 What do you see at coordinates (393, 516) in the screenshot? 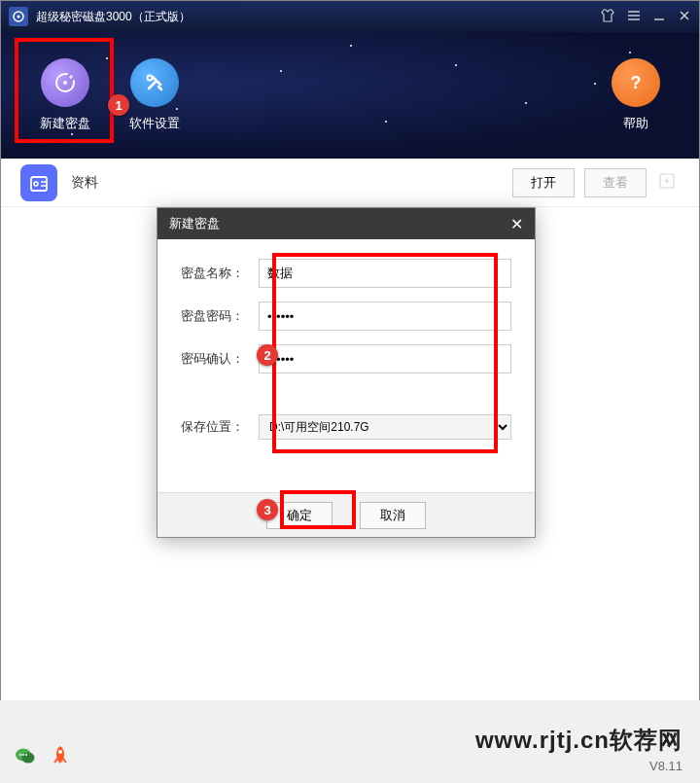
I see `cancel-button: 取消` at bounding box center [393, 516].